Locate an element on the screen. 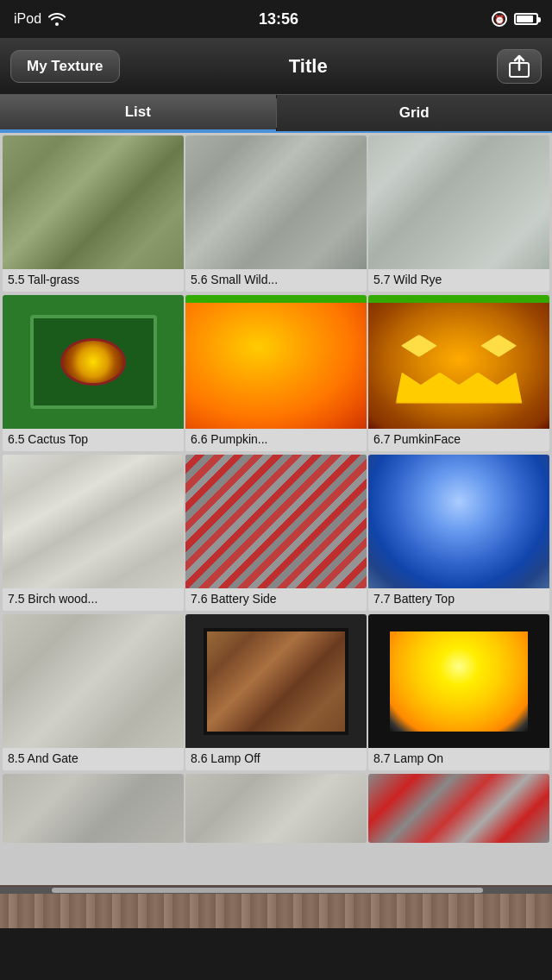  nav-bar: My Texture Title is located at coordinates (276, 66).